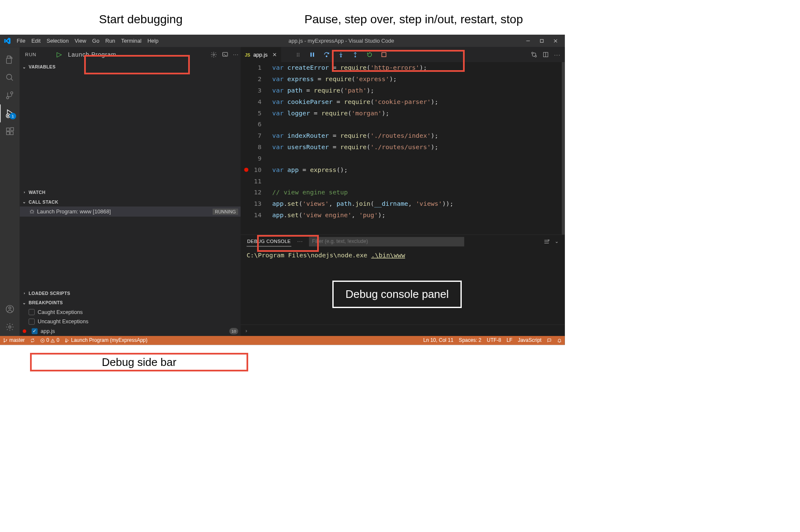 The image size is (800, 532). What do you see at coordinates (403, 148) in the screenshot?
I see `code-editor: 1234567891011121314 var createError = re…` at bounding box center [403, 148].